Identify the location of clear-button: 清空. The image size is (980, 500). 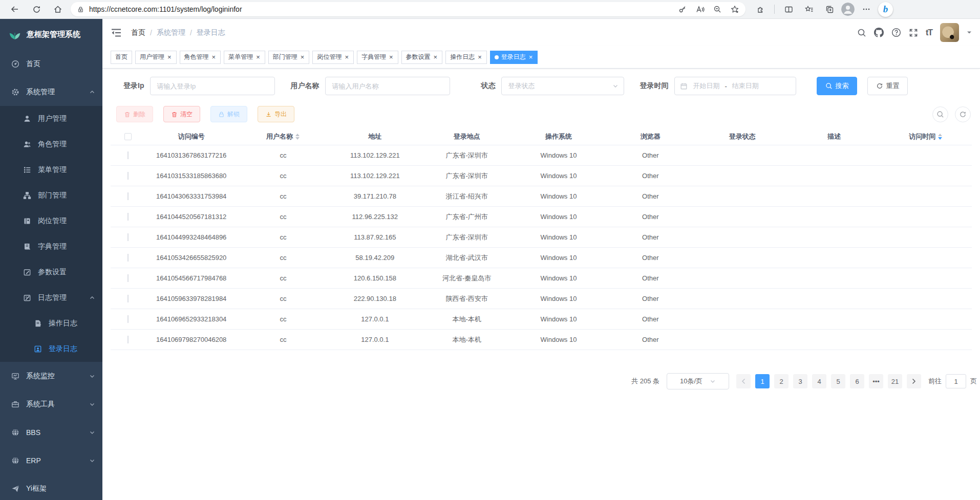
(182, 114).